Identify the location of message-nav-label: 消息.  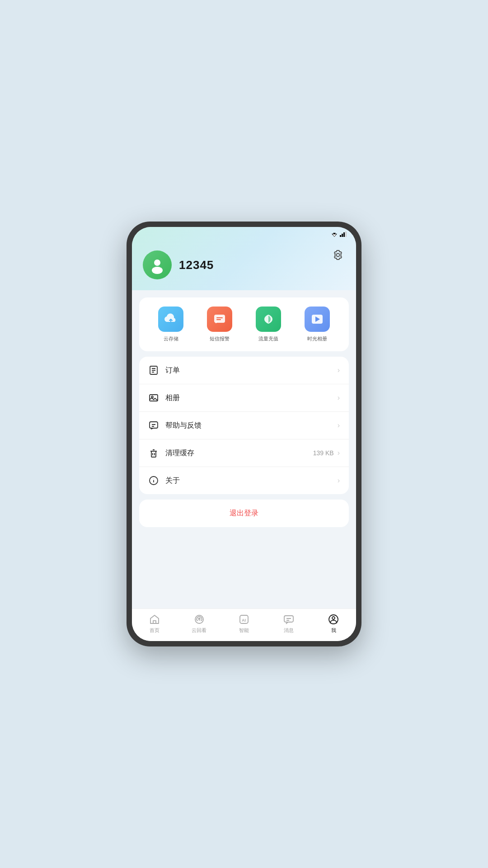
(289, 630).